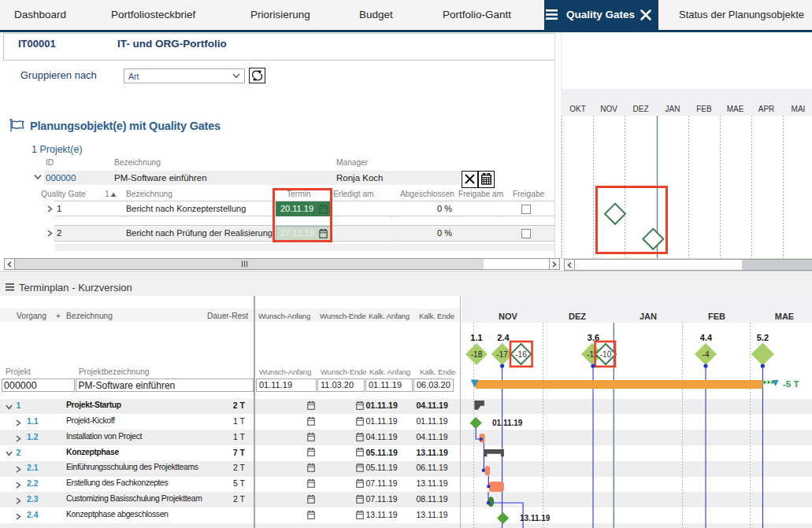 Image resolution: width=812 pixels, height=528 pixels. I want to click on svg-text: APR, so click(767, 109).